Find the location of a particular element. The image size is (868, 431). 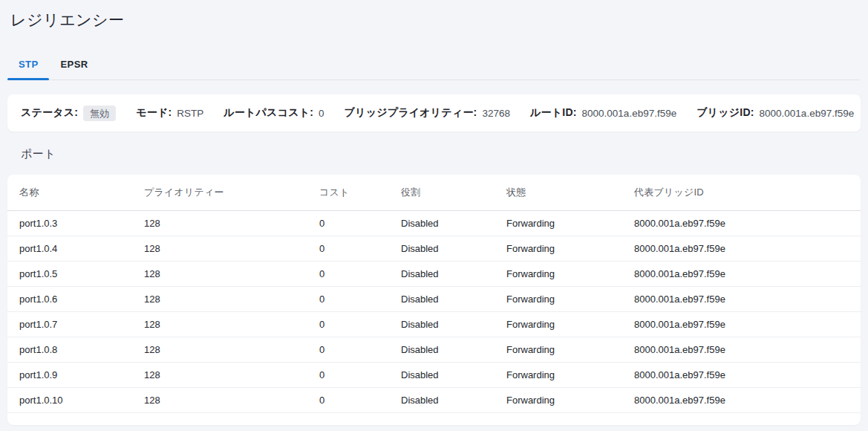

mode-value: RSTP is located at coordinates (190, 113).